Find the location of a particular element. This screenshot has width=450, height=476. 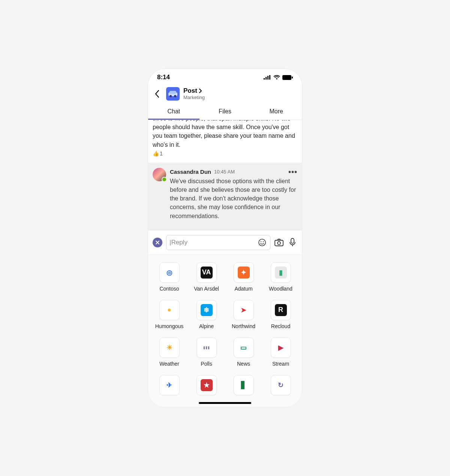

back-button is located at coordinates (157, 94).